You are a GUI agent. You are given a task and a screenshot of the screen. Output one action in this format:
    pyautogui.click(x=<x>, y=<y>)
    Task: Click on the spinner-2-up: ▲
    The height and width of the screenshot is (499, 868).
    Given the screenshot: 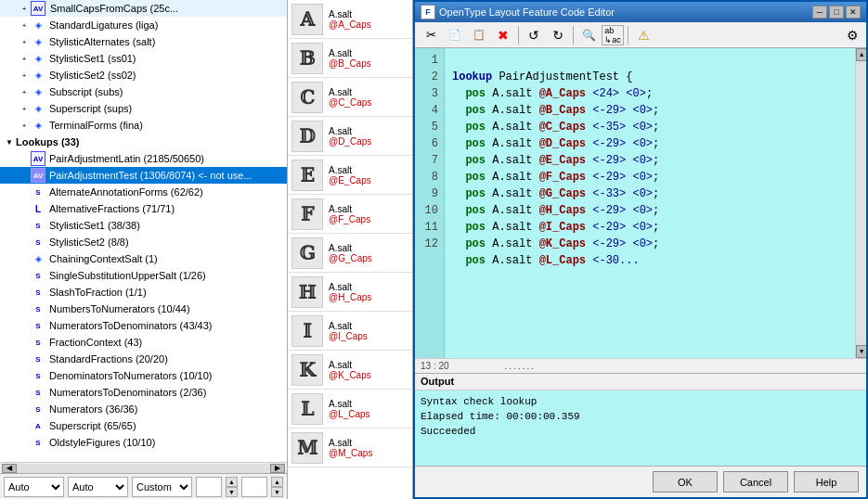 What is the action you would take?
    pyautogui.click(x=277, y=482)
    